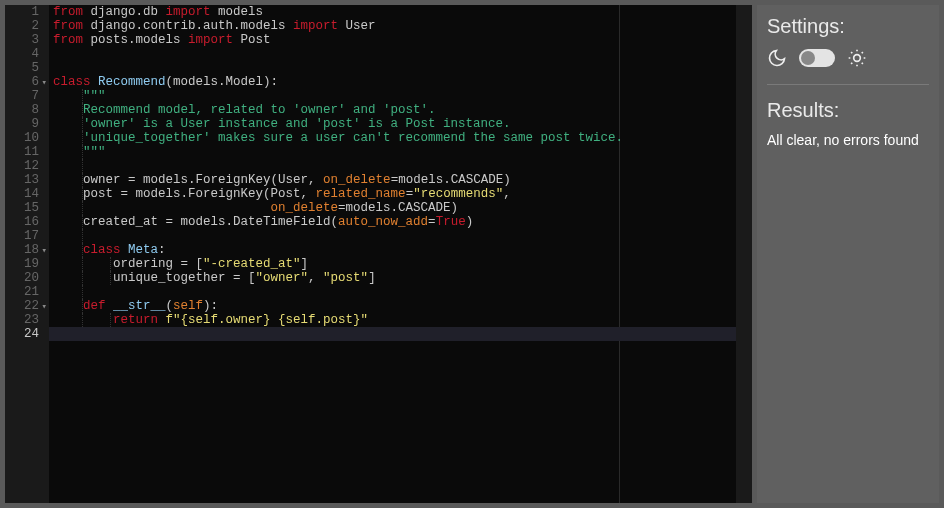 The height and width of the screenshot is (508, 944). Describe the element at coordinates (392, 138) in the screenshot. I see `code-line: 'unique_together' makes sure a user can'…` at that location.